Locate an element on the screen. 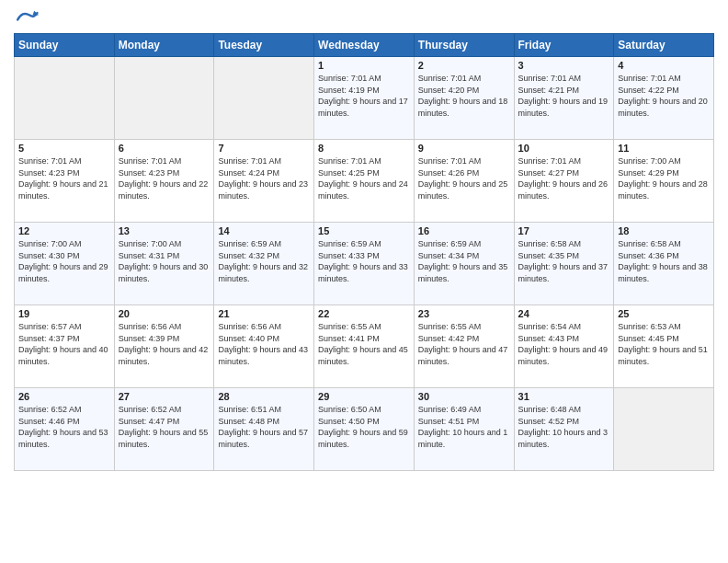 This screenshot has width=728, height=563. calendar-cell: 2Sunrise: 7:01 AM Sunset: 4:20 PM Daylig… is located at coordinates (463, 98).